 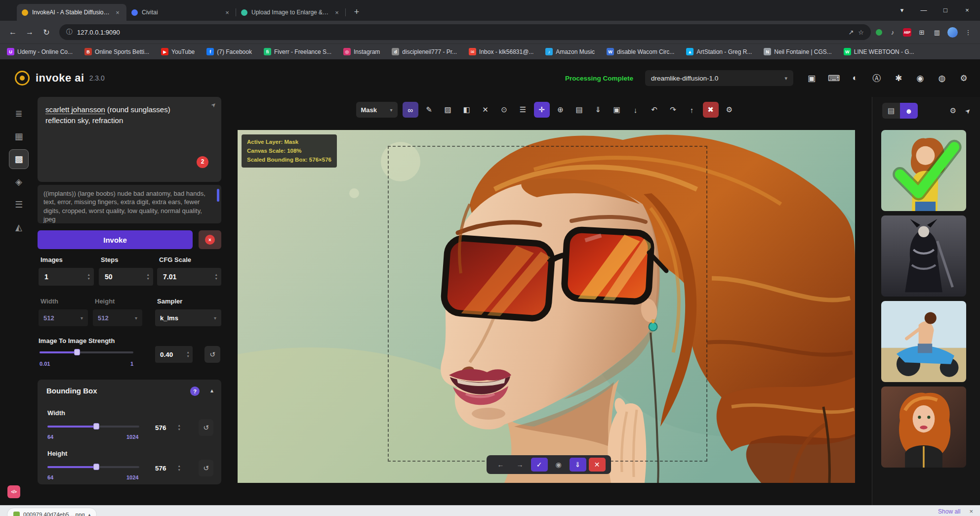 I want to click on width-select: 512 ▾, so click(x=63, y=318).